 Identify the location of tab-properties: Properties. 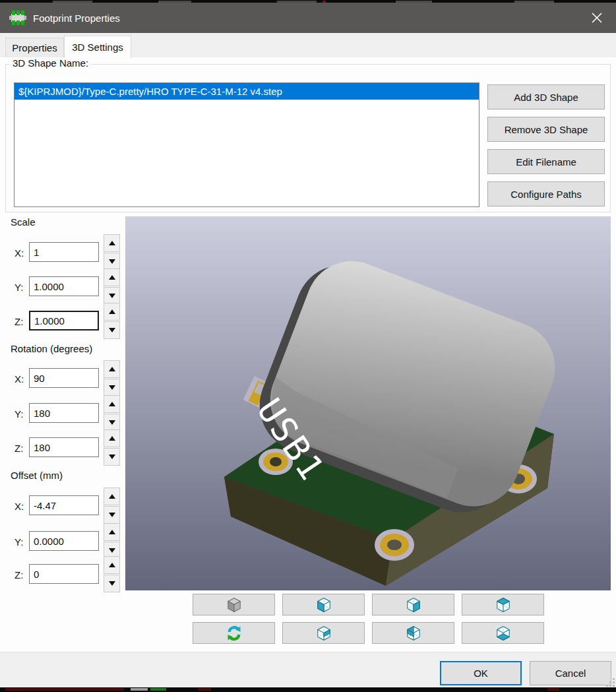
(34, 47).